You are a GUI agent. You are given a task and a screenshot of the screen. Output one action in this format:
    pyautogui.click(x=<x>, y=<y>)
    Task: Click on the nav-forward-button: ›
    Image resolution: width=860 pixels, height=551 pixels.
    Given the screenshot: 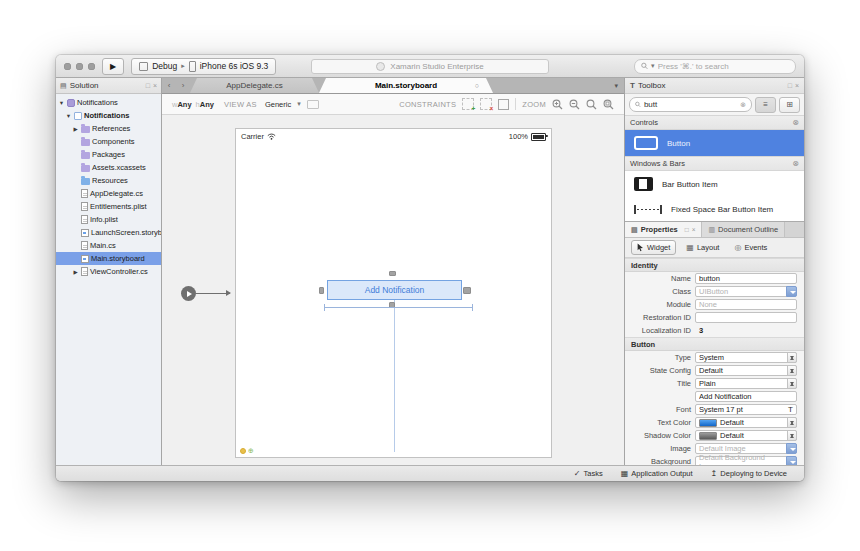 What is the action you would take?
    pyautogui.click(x=183, y=86)
    